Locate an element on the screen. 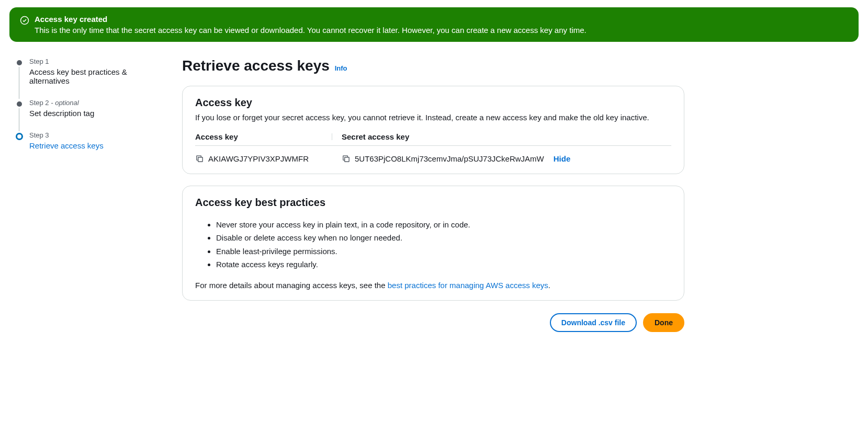 Image resolution: width=868 pixels, height=423 pixels. secret-key-value: 5UT63PjCO8LKmj73cemvJma/pSUJ73JCkeRwJAmW is located at coordinates (449, 159).